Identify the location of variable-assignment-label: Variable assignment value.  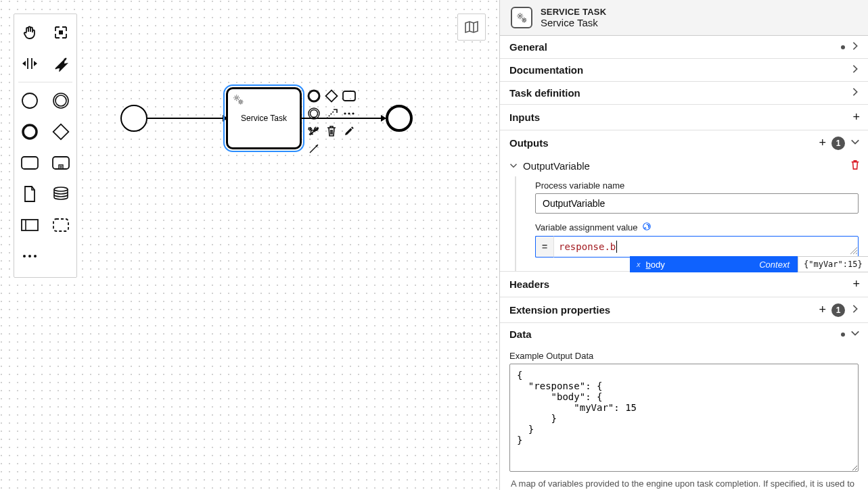
(697, 227).